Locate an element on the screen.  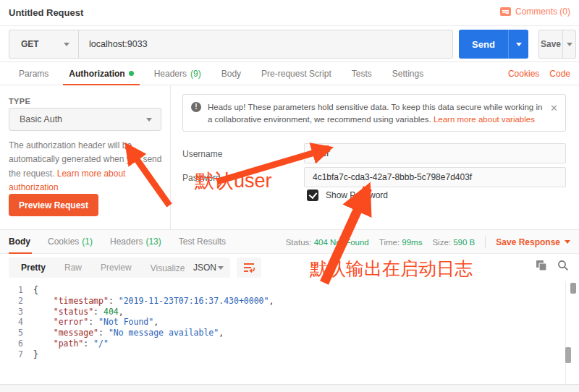
auth-description: The authorization header will be automat… is located at coordinates (86, 167).